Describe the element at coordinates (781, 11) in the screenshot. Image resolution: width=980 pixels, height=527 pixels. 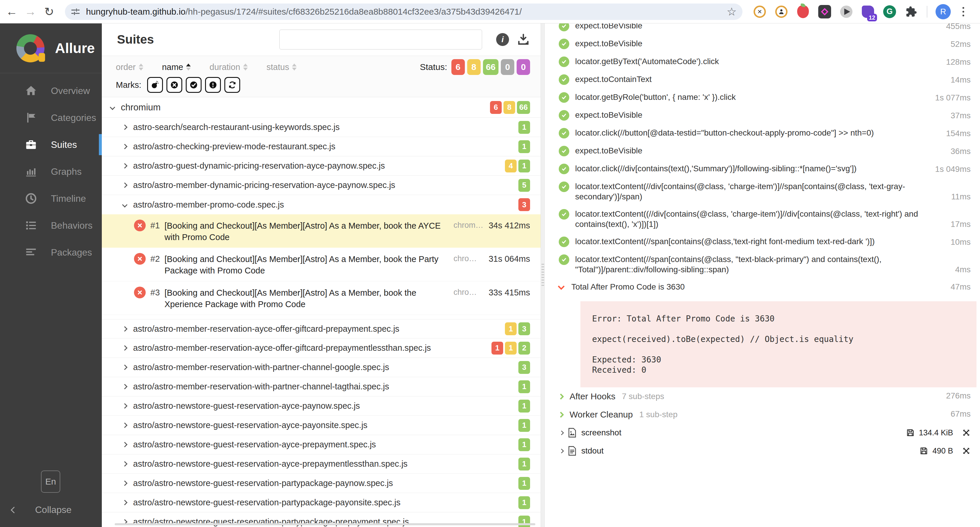
I see `extension-recorder-icon` at that location.